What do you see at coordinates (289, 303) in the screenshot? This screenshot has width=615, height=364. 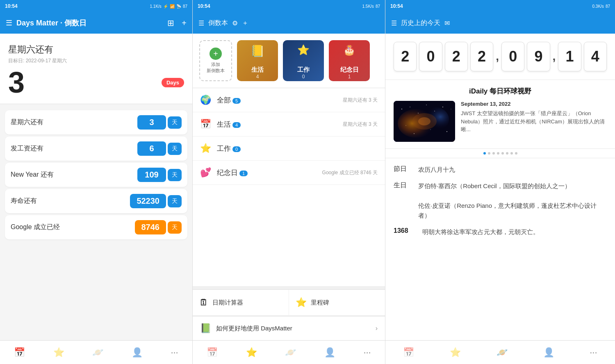 I see `tools-section: 🗓 日期计算器 ⭐ 里程碑` at bounding box center [289, 303].